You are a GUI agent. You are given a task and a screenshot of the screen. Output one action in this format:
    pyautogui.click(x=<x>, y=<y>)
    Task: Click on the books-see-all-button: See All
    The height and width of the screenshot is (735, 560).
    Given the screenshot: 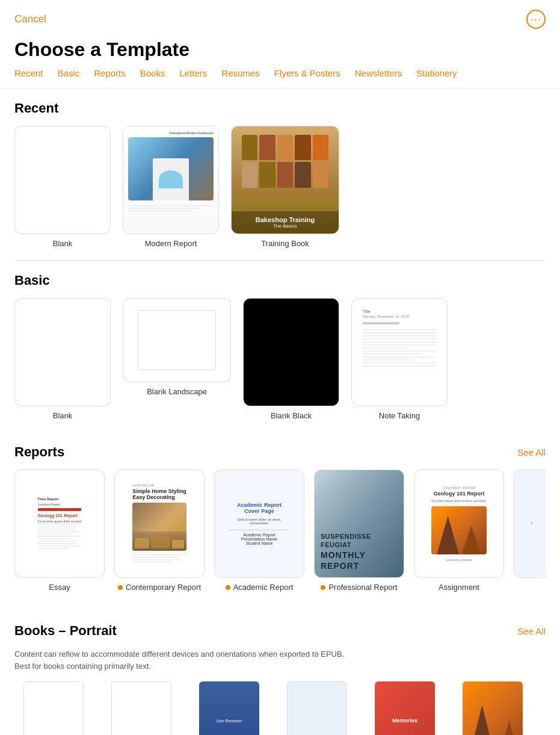 What is the action you would take?
    pyautogui.click(x=532, y=631)
    